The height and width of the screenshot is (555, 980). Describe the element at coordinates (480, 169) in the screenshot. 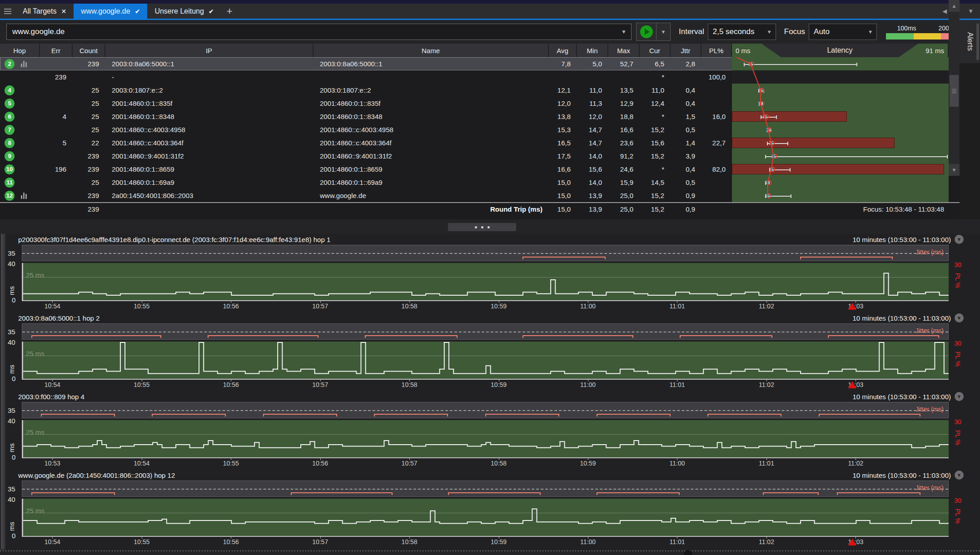

I see `table-row-hop-10: 101962392001:4860:0:1::86592001:4860:0:1…` at that location.